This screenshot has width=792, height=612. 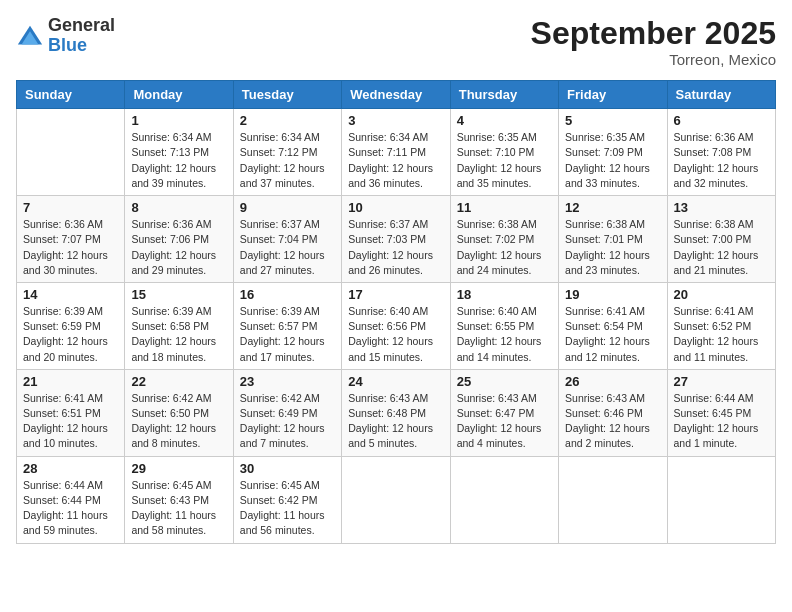 I want to click on day-number: 24, so click(x=396, y=382).